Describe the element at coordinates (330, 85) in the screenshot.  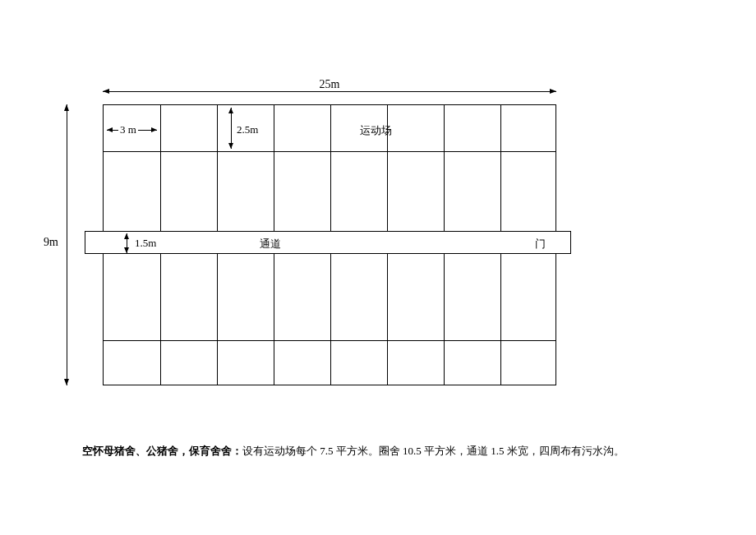
I see `dim-total-width-label: 25m` at that location.